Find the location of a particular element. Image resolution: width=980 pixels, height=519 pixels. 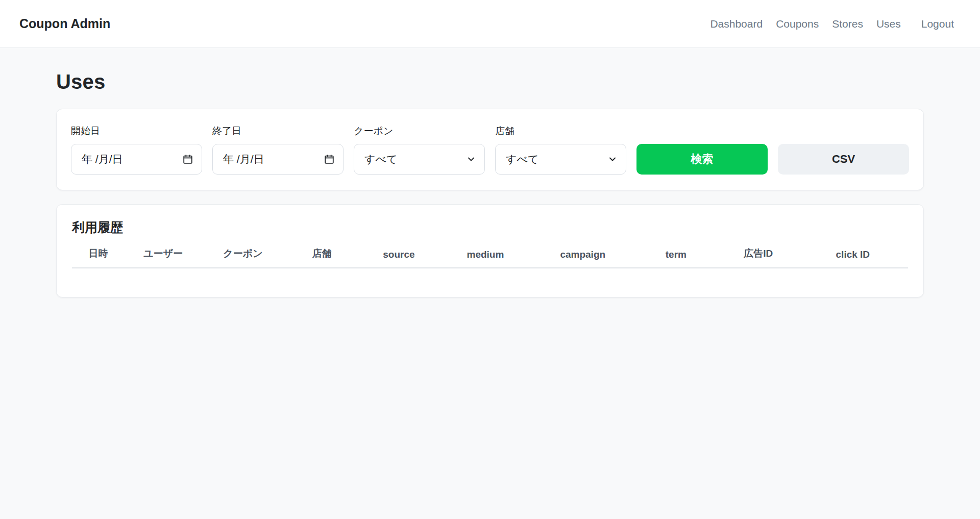

coupon-field: クーポン すべて is located at coordinates (420, 150).